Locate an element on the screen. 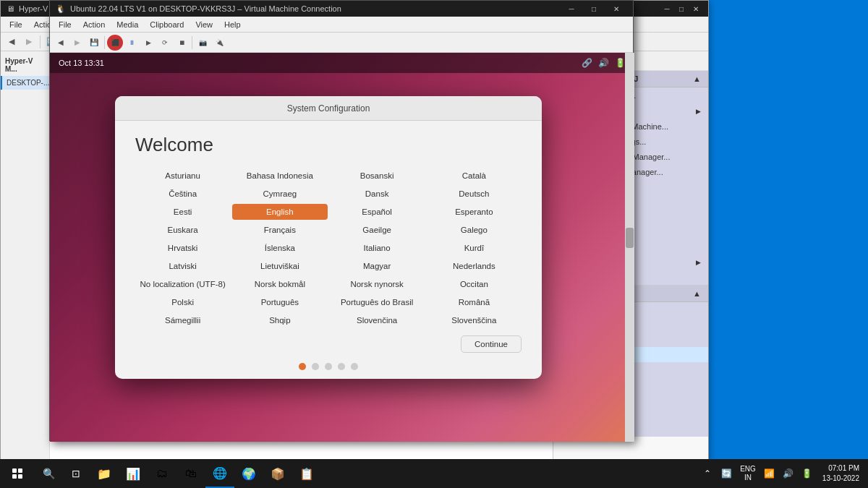 This screenshot has width=868, height=488. lang-slovenščina: Slovenščina is located at coordinates (475, 320).